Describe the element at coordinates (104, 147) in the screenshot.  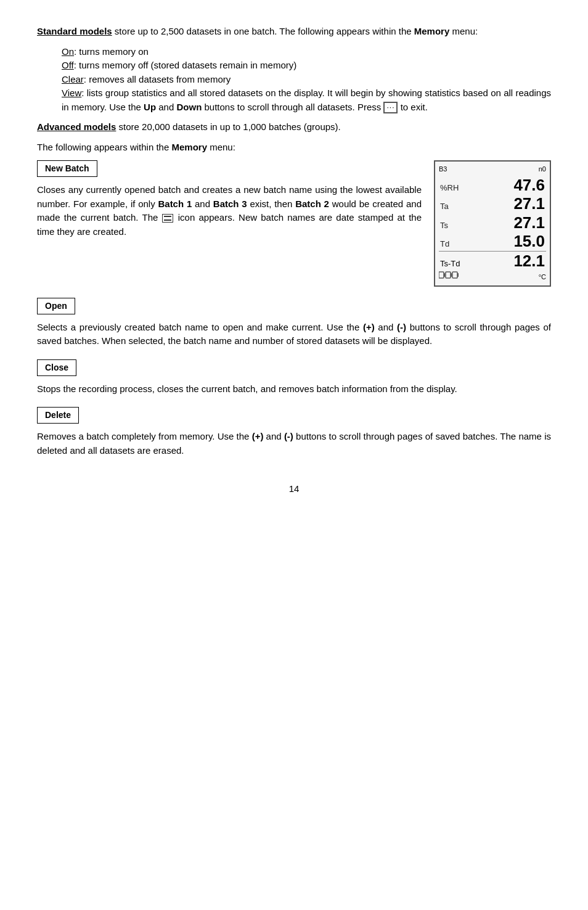
I see `memory-intro-text: The following appears within the` at that location.